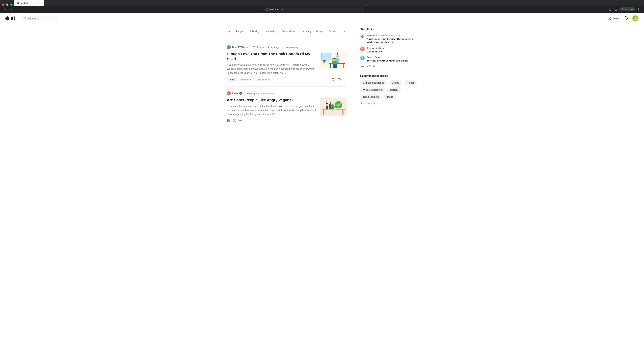 Image resolution: width=644 pixels, height=362 pixels. I want to click on article-2-footer, so click(287, 121).